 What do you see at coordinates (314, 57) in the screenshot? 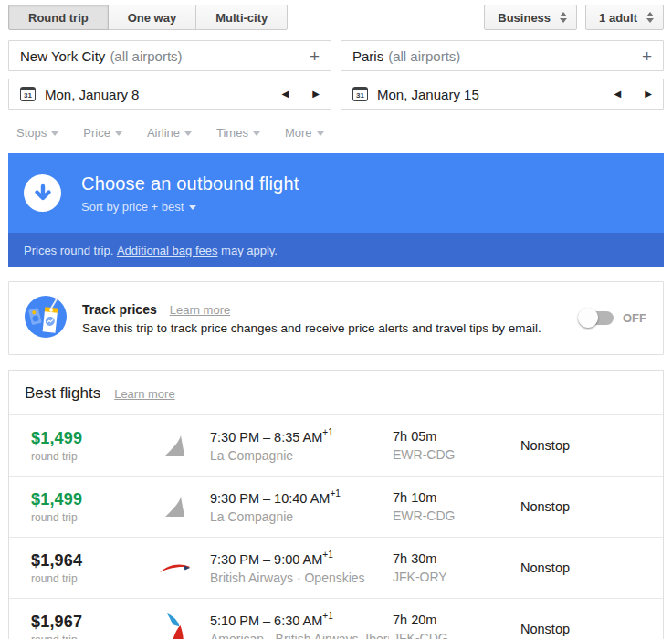
I see `add-origin-airport-button: +` at bounding box center [314, 57].